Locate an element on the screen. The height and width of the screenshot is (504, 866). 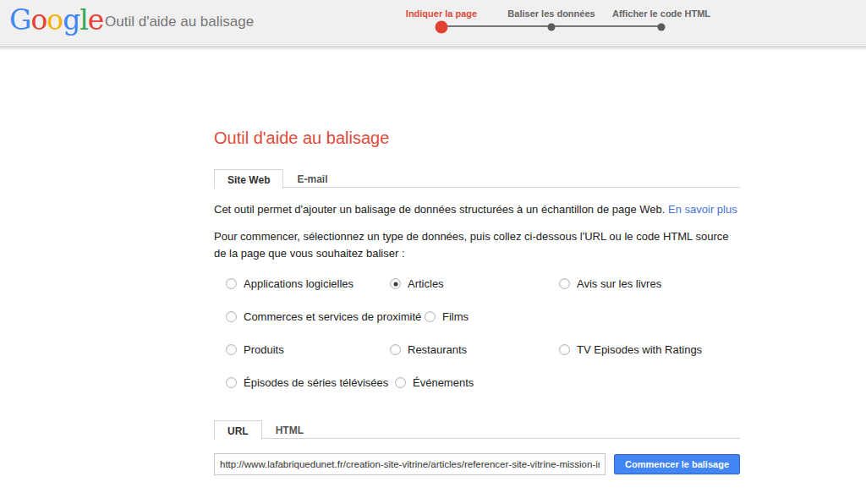
radio-row: Commerces et services de proximité Films is located at coordinates (483, 316).